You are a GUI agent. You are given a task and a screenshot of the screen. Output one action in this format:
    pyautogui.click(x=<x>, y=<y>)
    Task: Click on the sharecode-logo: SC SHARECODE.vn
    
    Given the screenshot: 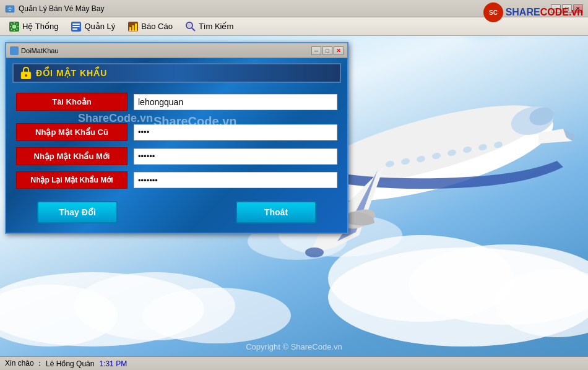 What is the action you would take?
    pyautogui.click(x=534, y=12)
    